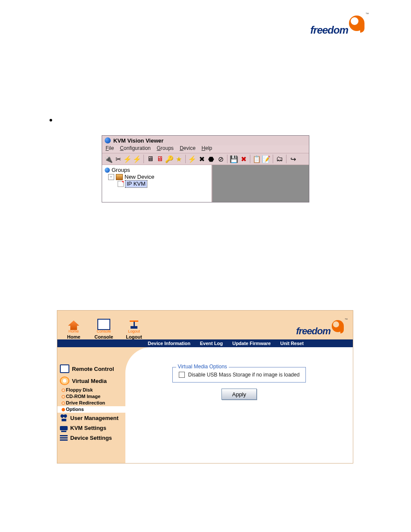  What do you see at coordinates (339, 25) in the screenshot?
I see `brand-logo: freedom ™` at bounding box center [339, 25].